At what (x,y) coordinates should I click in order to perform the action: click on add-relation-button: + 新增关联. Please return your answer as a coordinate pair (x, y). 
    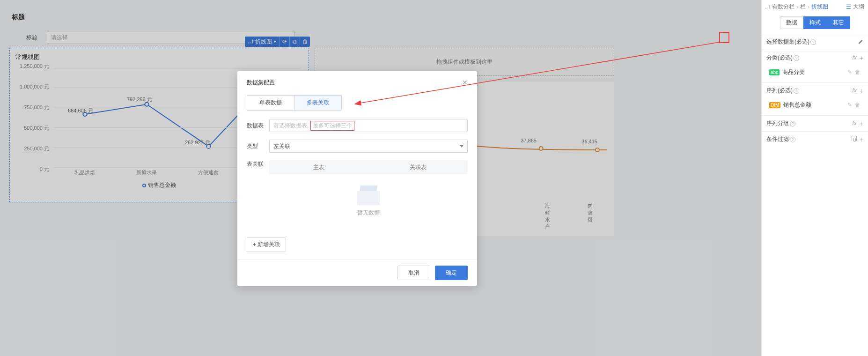
    Looking at the image, I should click on (266, 245).